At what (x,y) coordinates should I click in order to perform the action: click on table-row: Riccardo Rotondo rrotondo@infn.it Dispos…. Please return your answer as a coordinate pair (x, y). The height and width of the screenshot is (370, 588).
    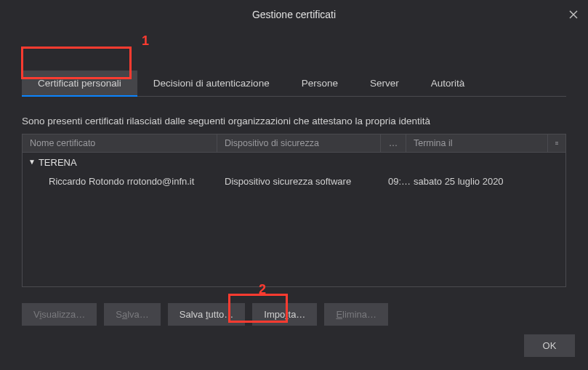
    Looking at the image, I should click on (294, 181).